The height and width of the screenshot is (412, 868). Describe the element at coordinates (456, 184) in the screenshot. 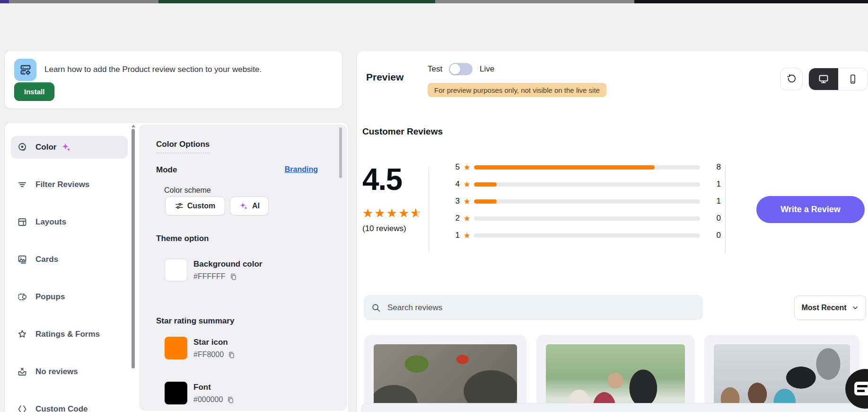

I see `row-star-count: 4` at that location.